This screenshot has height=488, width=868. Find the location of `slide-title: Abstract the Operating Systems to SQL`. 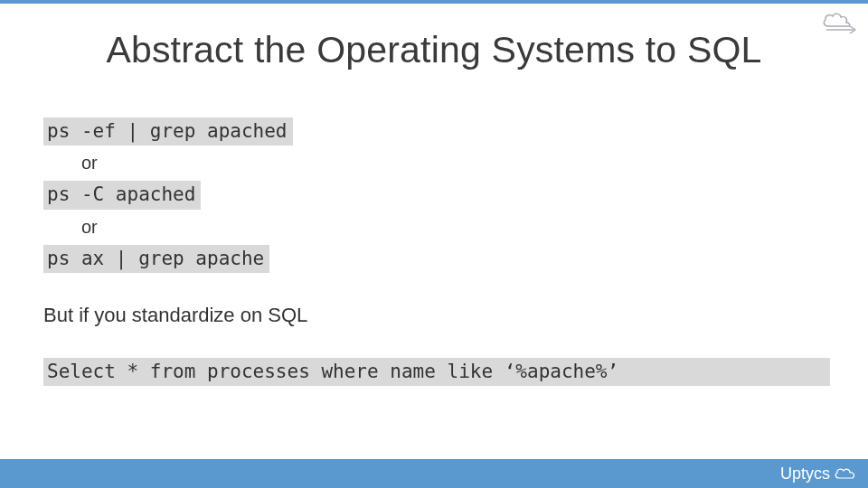

slide-title: Abstract the Operating Systems to SQL is located at coordinates (434, 51).